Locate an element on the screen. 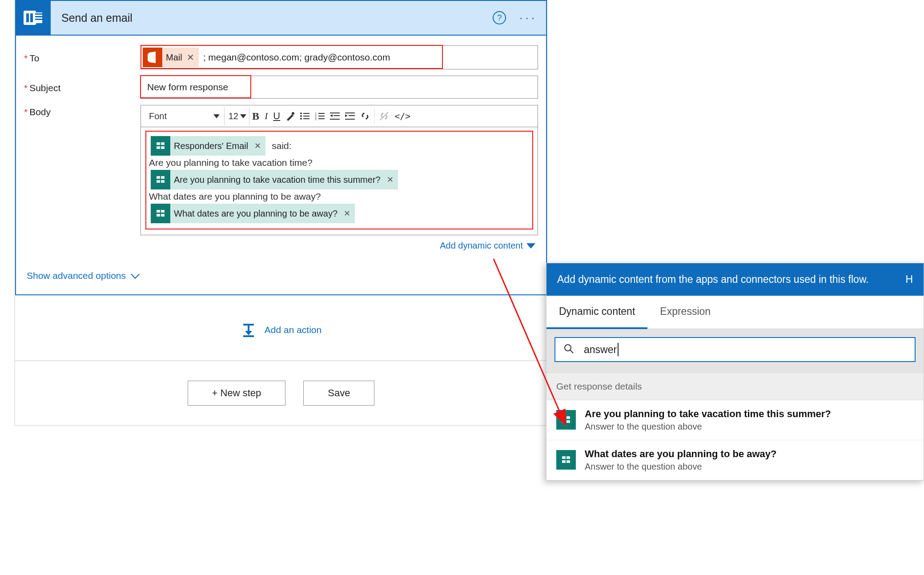 The image size is (924, 575). row-body: *Body Font 12 B I U is located at coordinates (281, 178).